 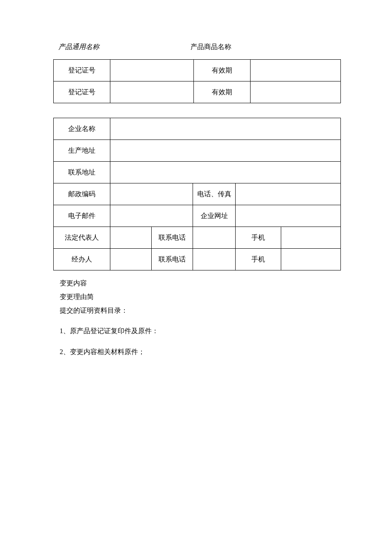 What do you see at coordinates (82, 129) in the screenshot?
I see `company-name-label: 企业名称` at bounding box center [82, 129].